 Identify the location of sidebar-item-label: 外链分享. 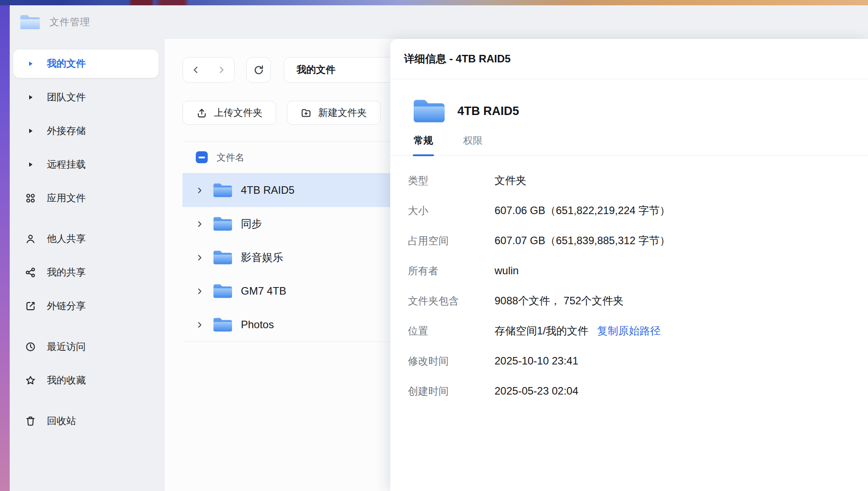
(66, 306).